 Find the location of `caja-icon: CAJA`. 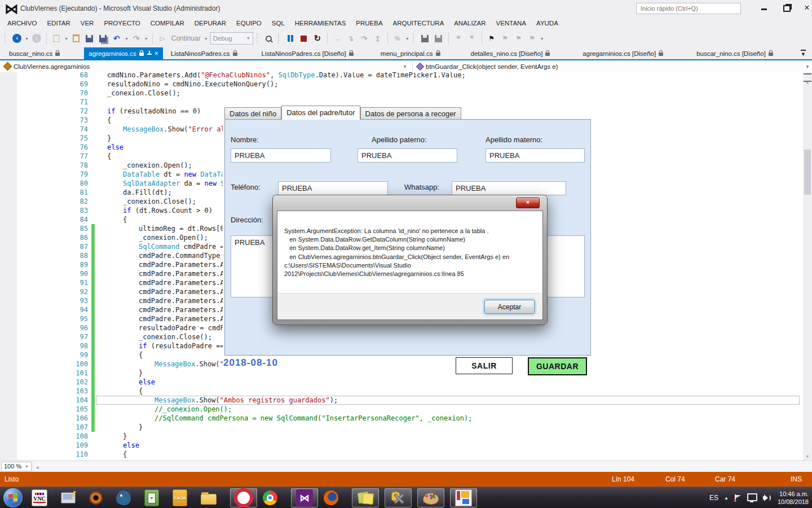

caja-icon: CAJA is located at coordinates (180, 498).